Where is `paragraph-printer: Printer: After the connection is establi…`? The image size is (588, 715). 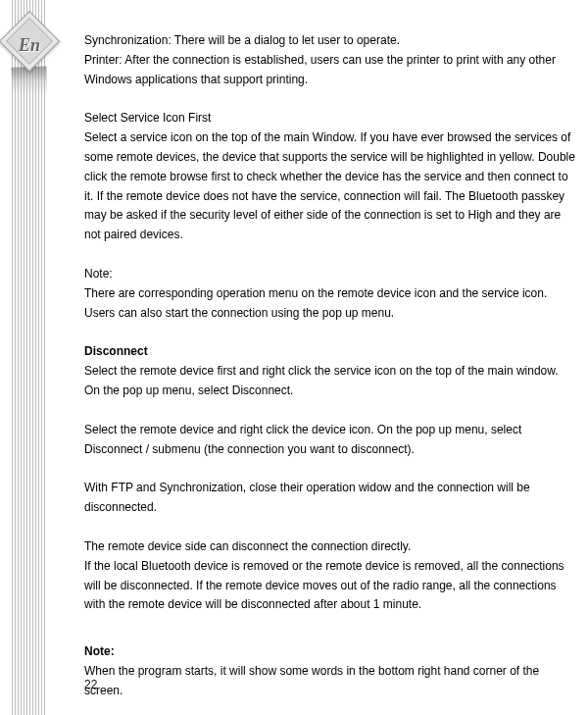 paragraph-printer: Printer: After the connection is establi… is located at coordinates (330, 71).